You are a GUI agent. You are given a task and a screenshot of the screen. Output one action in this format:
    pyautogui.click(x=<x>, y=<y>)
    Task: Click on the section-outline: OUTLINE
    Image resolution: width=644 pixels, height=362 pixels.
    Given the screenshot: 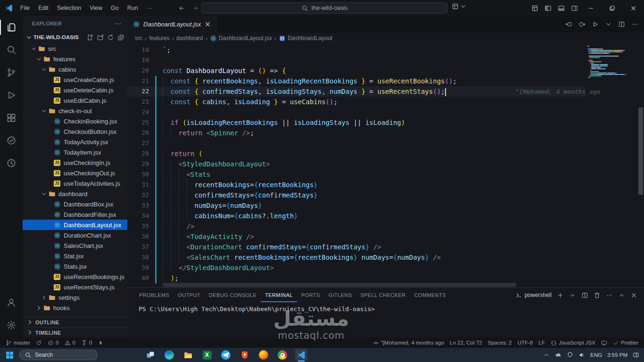 What is the action you would take?
    pyautogui.click(x=75, y=322)
    